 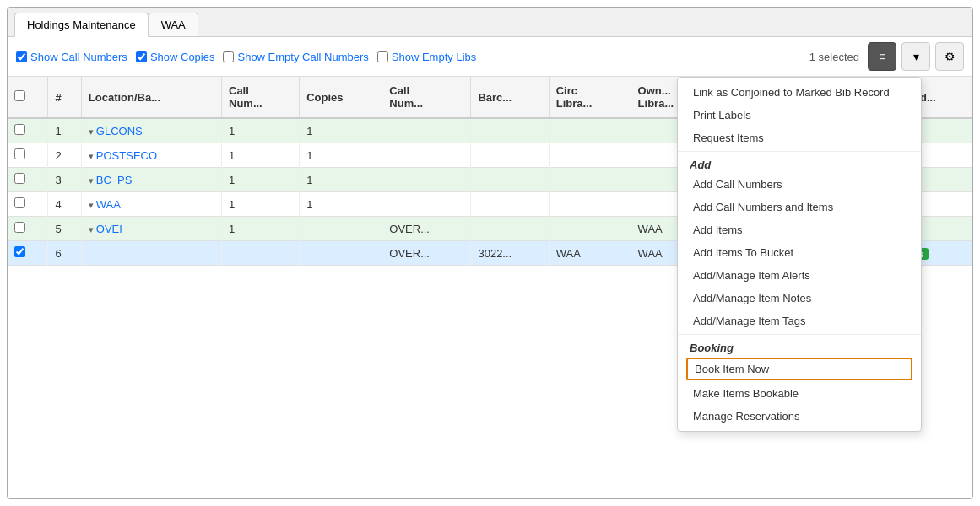 What do you see at coordinates (799, 393) in the screenshot?
I see `menu-item-make-items-bookable: Make Items Bookable` at bounding box center [799, 393].